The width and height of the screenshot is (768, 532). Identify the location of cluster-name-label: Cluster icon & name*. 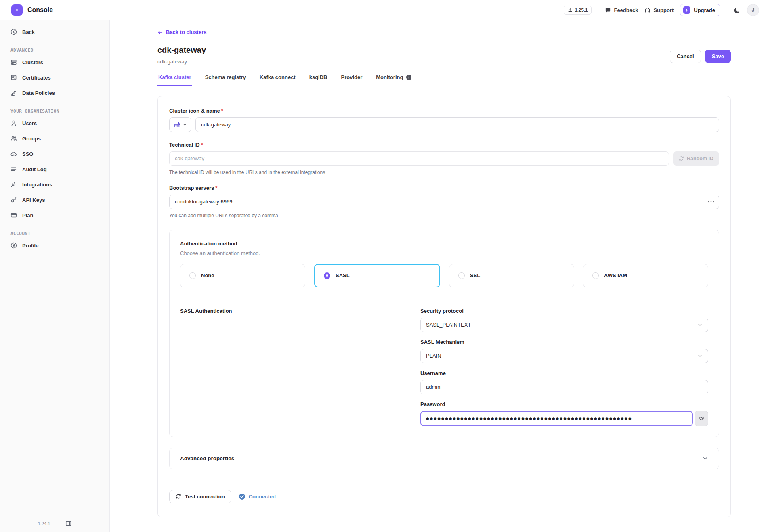
(444, 111).